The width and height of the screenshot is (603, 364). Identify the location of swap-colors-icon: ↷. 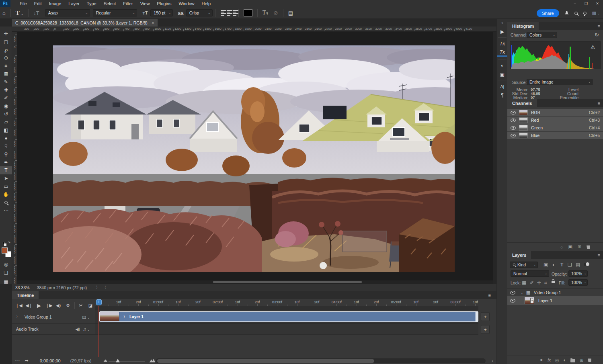
(9, 243).